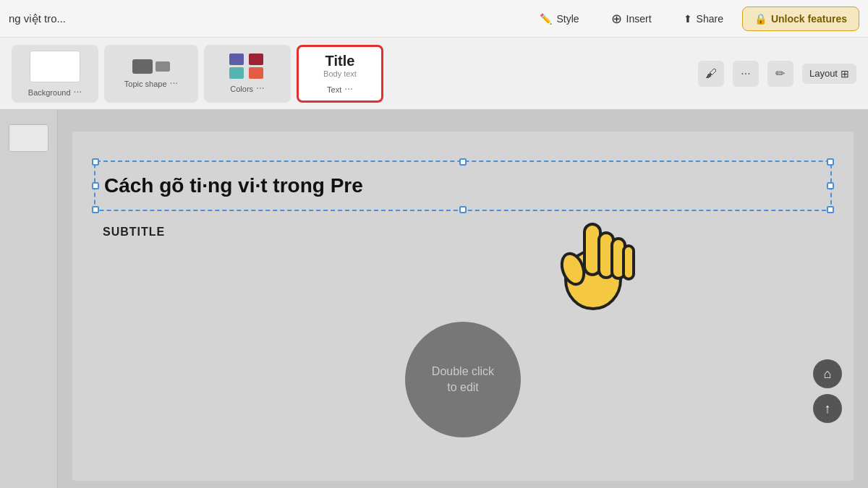  Describe the element at coordinates (247, 67) in the screenshot. I see `colors-preview` at that location.